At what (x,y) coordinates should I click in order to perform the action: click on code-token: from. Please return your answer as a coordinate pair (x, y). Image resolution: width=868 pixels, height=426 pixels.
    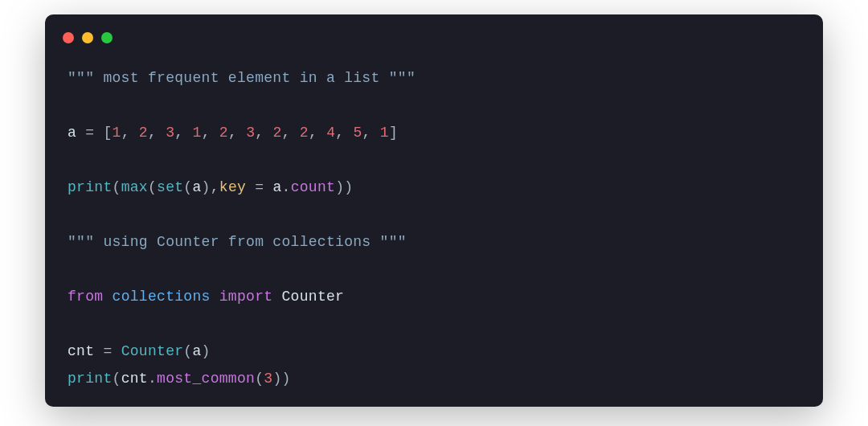
    Looking at the image, I should click on (85, 297).